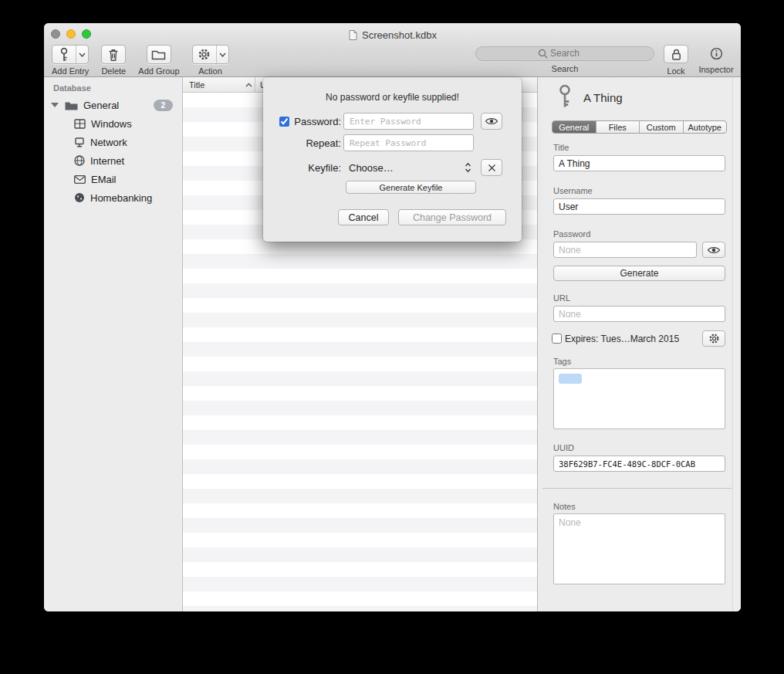  Describe the element at coordinates (492, 168) in the screenshot. I see `clear-keyfile-button` at that location.